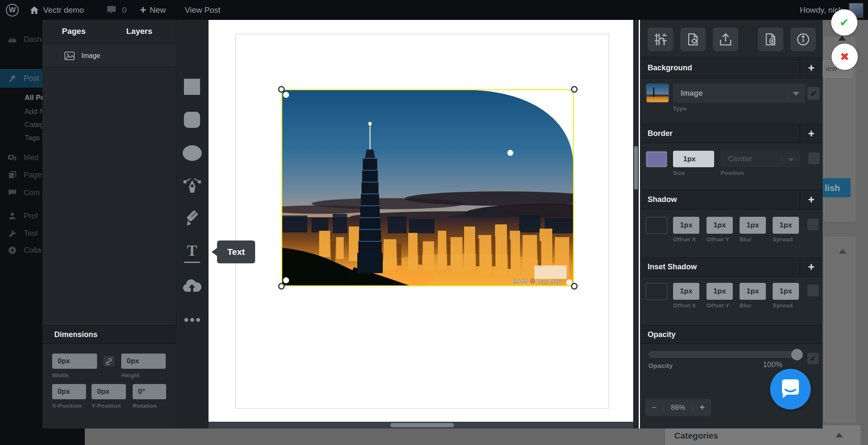  I want to click on inset-shadow-title: Inset Shadow, so click(672, 267).